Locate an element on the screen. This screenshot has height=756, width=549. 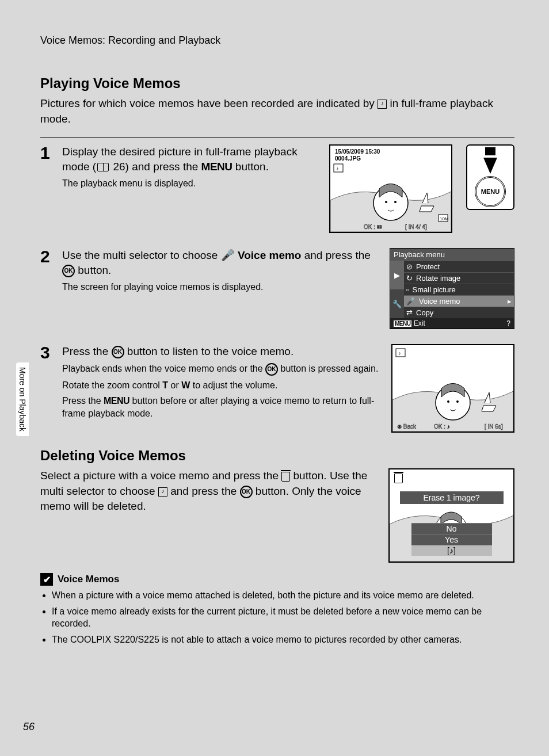
protect-icon: ⊘ is located at coordinates (410, 267).